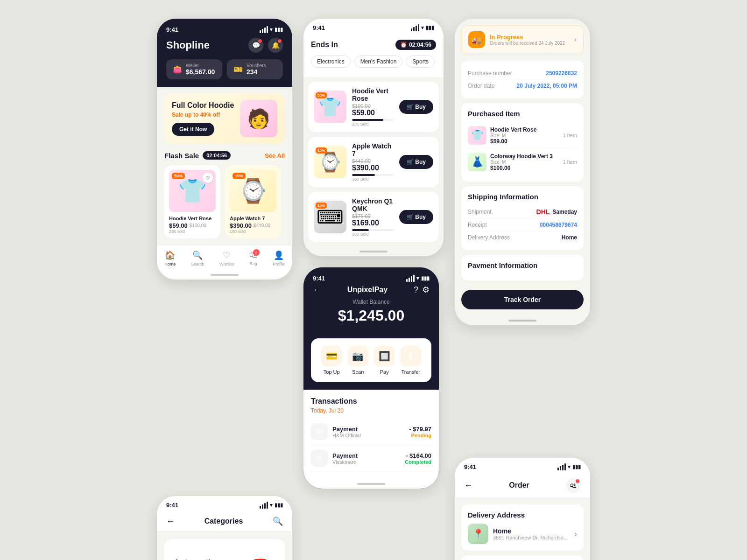 The width and height of the screenshot is (747, 560). Describe the element at coordinates (280, 41) in the screenshot. I see `notif-badge` at that location.